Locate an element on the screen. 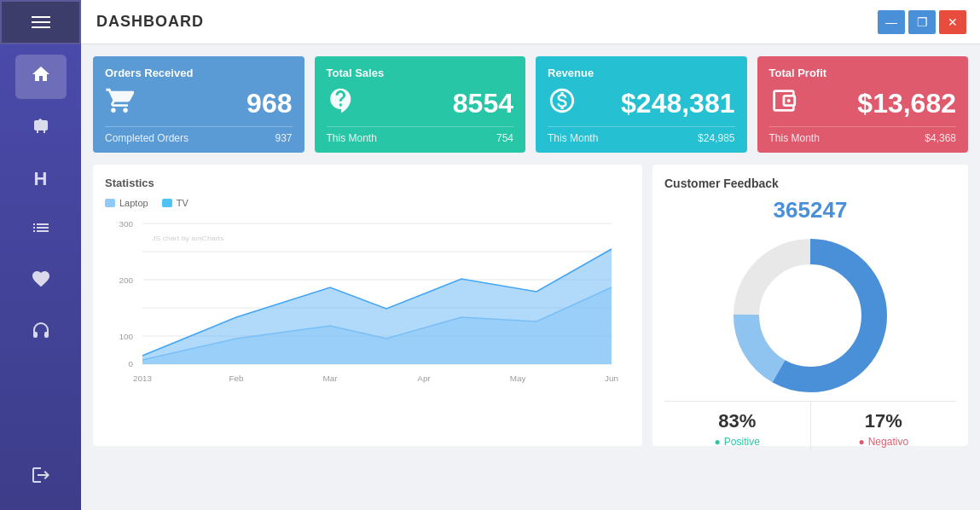  sales-sub-label: This Month is located at coordinates (351, 138).